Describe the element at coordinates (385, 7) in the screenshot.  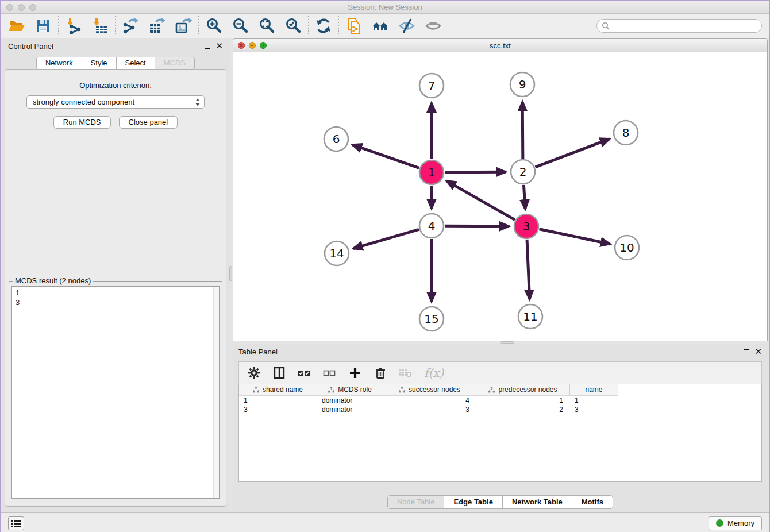
I see `window-title: Session: New Session` at that location.